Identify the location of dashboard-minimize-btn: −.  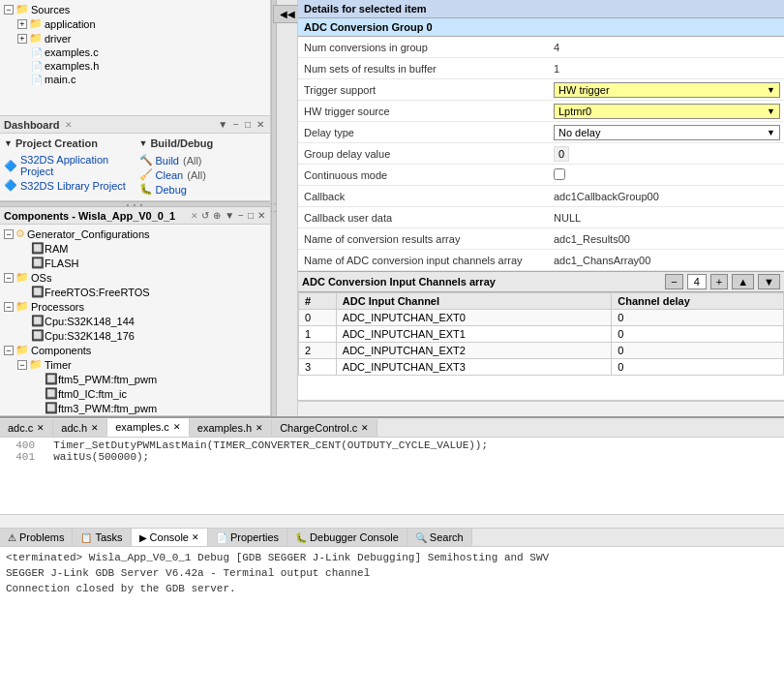
(236, 124).